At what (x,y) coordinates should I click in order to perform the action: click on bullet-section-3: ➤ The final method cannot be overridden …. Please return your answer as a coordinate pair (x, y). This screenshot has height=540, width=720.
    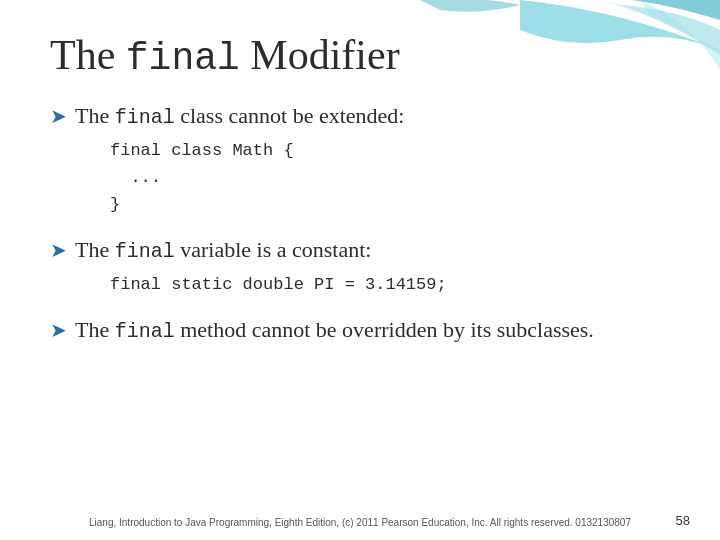
    Looking at the image, I should click on (360, 330).